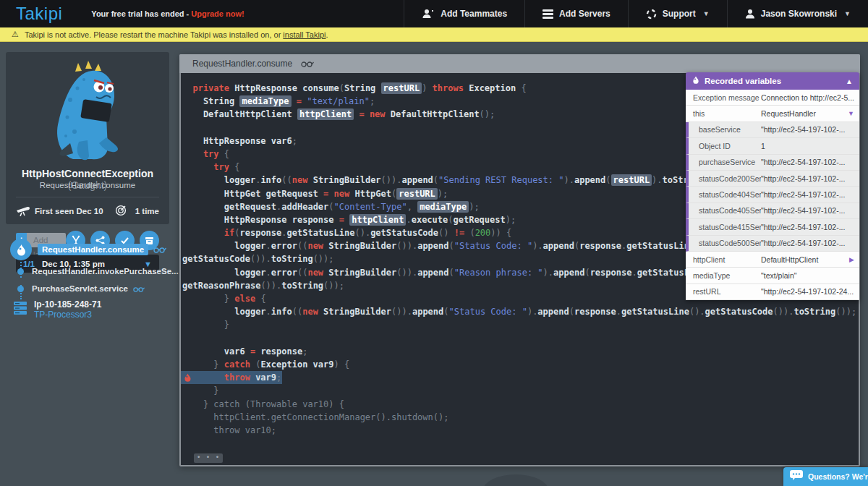 This screenshot has width=868, height=486. Describe the element at coordinates (725, 129) in the screenshot. I see `variable-label: baseService` at that location.